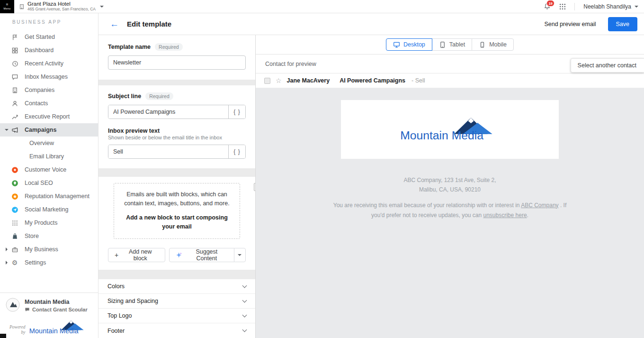 The height and width of the screenshot is (338, 644). Describe the element at coordinates (177, 211) in the screenshot. I see `blocks-hint-box: Emails are built with blocks, which can …` at that location.